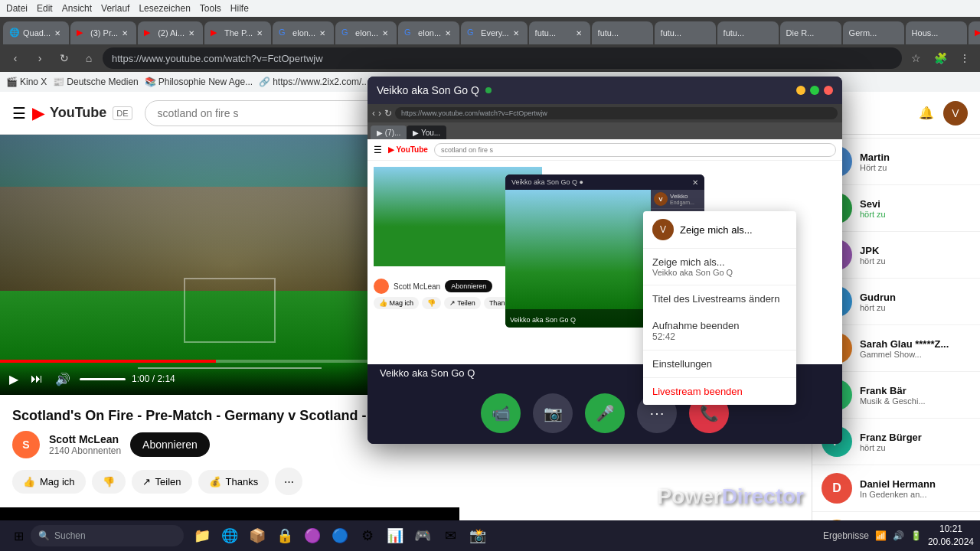 This screenshot has height=551, width=980. What do you see at coordinates (103, 33) in the screenshot?
I see `tab-yt1: ▶ (3) Pr... ✕` at bounding box center [103, 33].